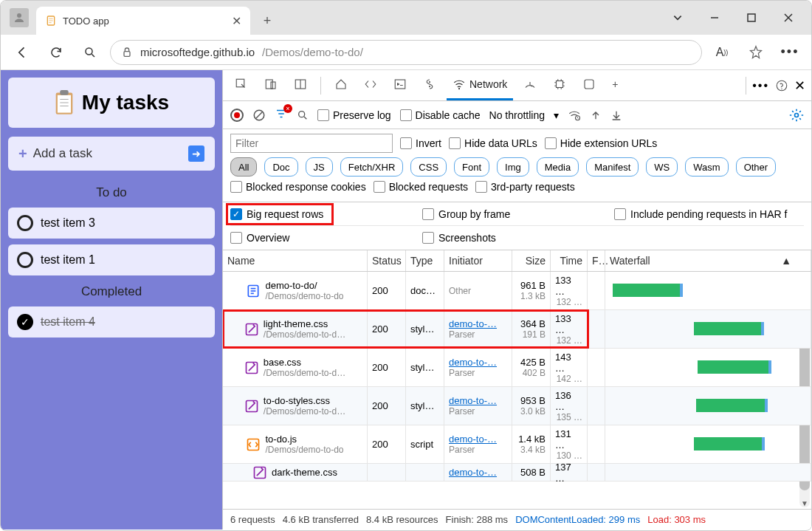  What do you see at coordinates (252, 329) in the screenshot?
I see `css-file-icon` at bounding box center [252, 329].